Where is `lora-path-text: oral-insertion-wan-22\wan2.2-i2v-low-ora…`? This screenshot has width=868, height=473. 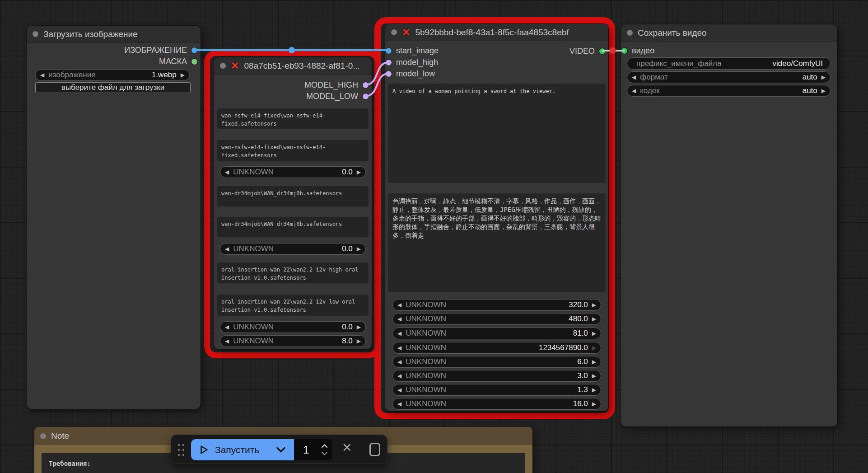 lora-path-text: oral-insertion-wan-22\wan2.2-i2v-low-ora… is located at coordinates (293, 305).